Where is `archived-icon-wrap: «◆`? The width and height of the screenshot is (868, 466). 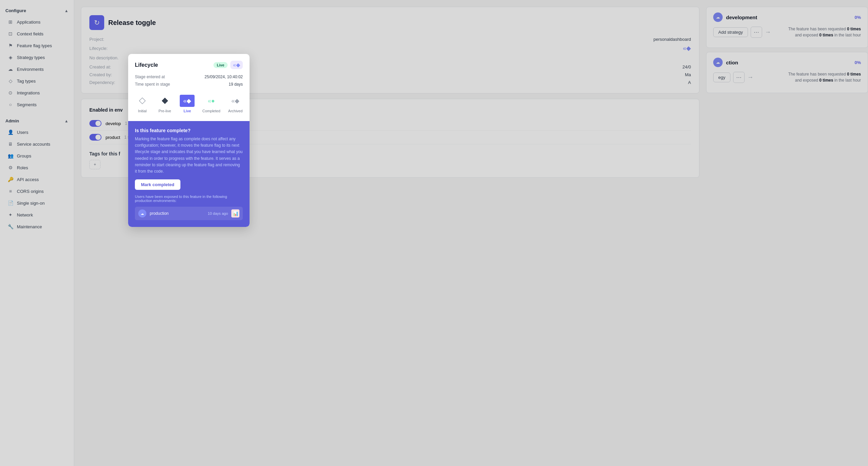
archived-icon-wrap: «◆ is located at coordinates (235, 101).